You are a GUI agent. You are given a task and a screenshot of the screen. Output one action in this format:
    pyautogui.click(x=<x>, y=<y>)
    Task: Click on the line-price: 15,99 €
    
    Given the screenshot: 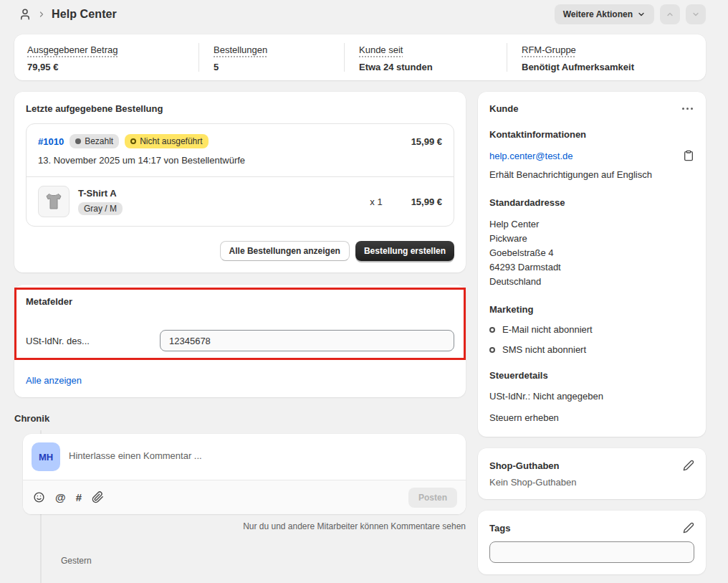 What is the action you would take?
    pyautogui.click(x=427, y=202)
    